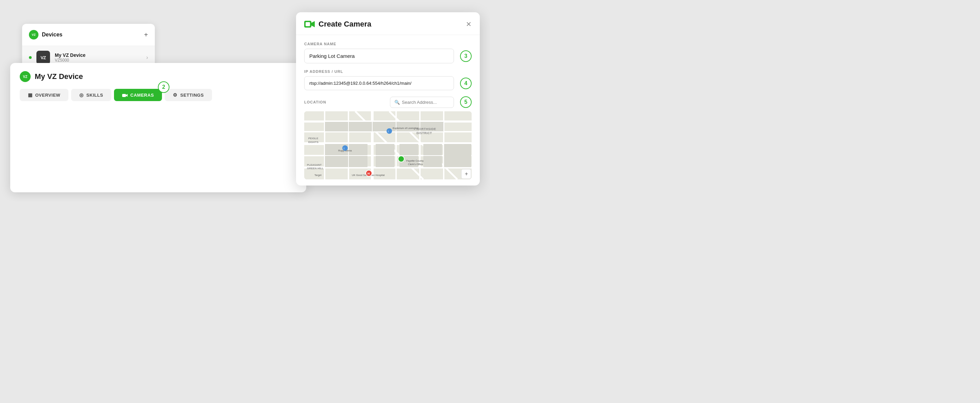 The width and height of the screenshot is (980, 403). What do you see at coordinates (369, 174) in the screenshot?
I see `svg-text: H` at bounding box center [369, 174].